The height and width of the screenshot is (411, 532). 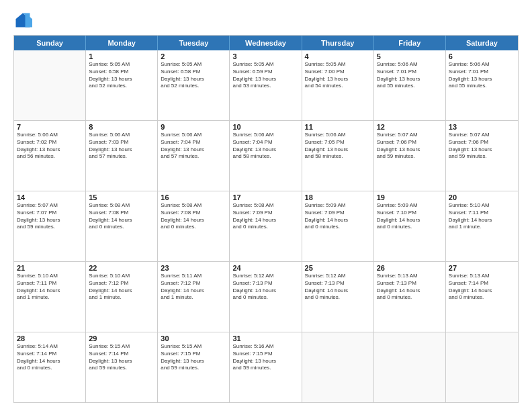 I want to click on calendar-cell: 17Sunrise: 5:08 AMSunset: 7:09 PMDayligh…, so click(x=266, y=226).